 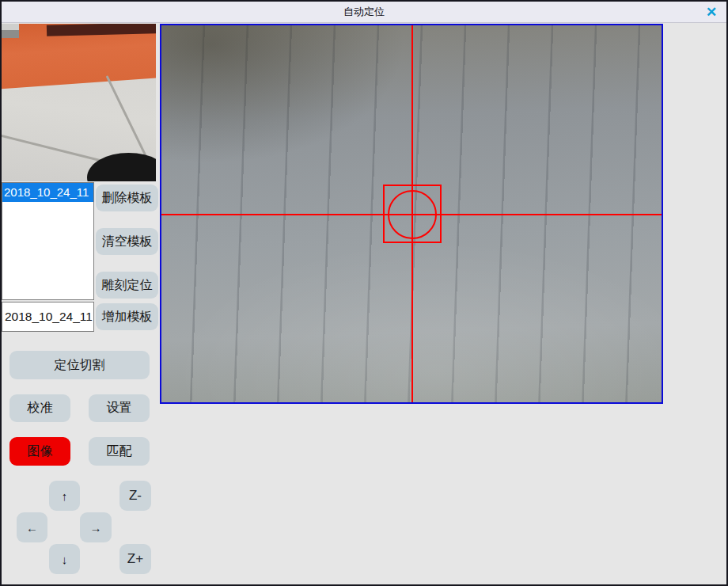 What do you see at coordinates (127, 285) in the screenshot?
I see `engrave-position-button: 雕刻定位` at bounding box center [127, 285].